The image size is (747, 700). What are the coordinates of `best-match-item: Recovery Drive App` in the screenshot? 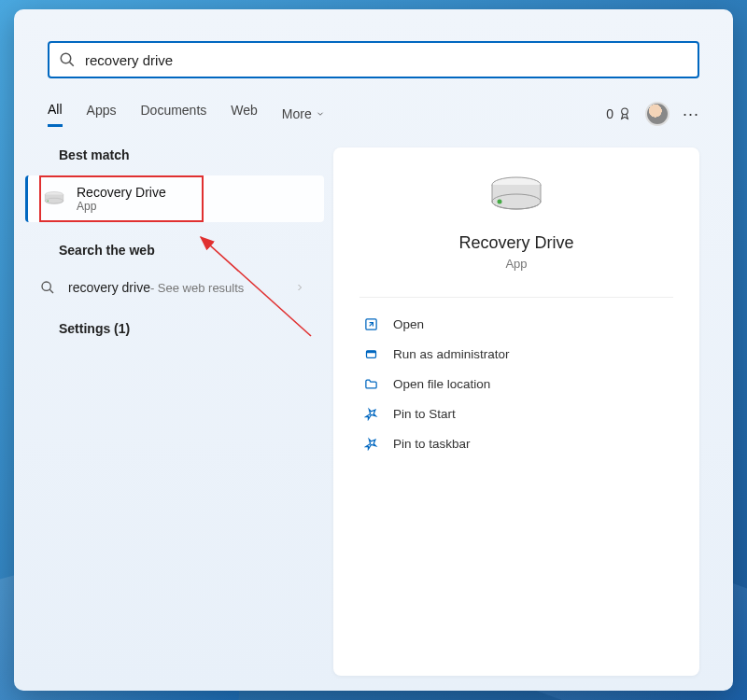 It's located at (175, 199).